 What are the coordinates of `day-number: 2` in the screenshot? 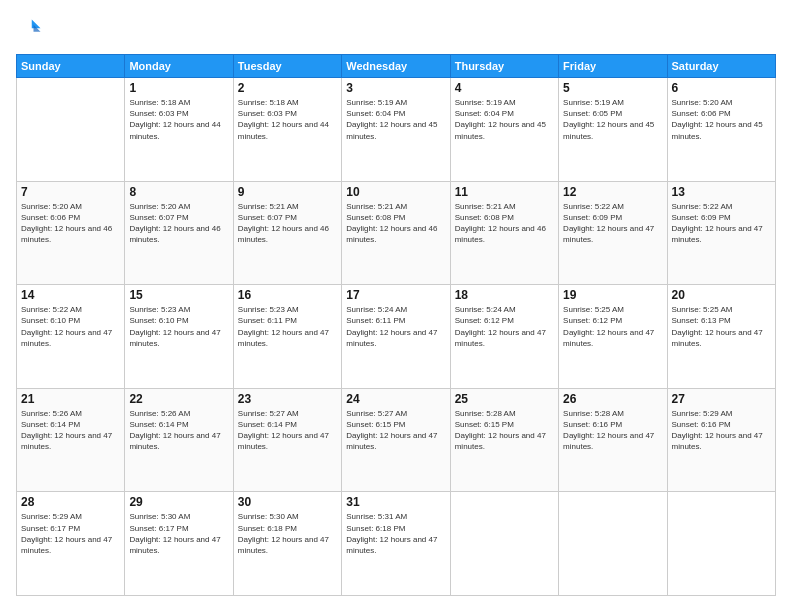 It's located at (288, 88).